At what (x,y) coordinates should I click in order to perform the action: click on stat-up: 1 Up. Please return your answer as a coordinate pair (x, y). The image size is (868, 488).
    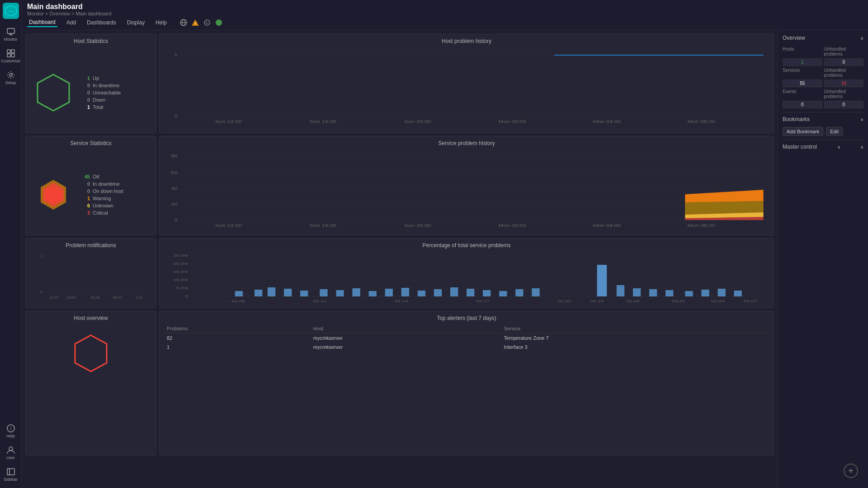
    Looking at the image, I should click on (114, 78).